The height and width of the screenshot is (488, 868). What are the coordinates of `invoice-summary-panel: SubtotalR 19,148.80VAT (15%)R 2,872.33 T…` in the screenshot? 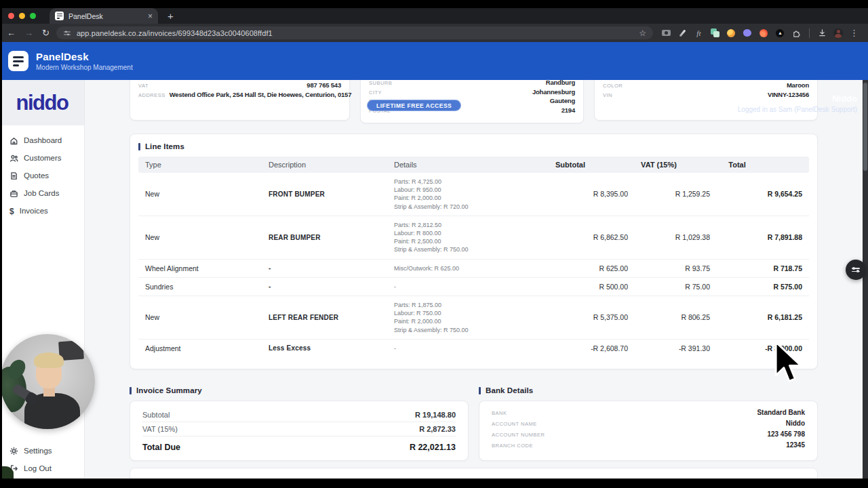 It's located at (299, 431).